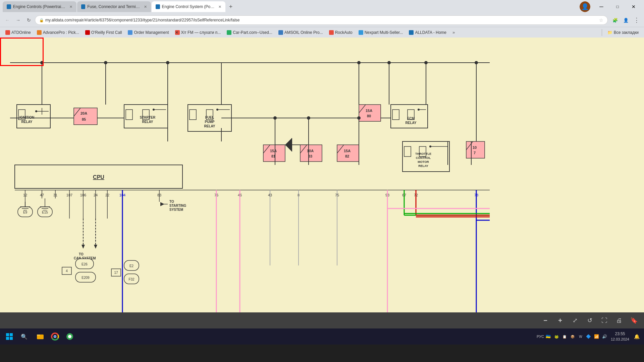 This screenshot has height=362, width=644. I want to click on bluetooth-icon: 🔷, so click(589, 337).